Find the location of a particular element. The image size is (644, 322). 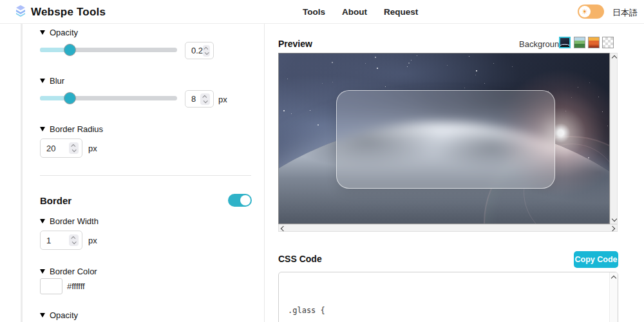

section-divider is located at coordinates (146, 175).